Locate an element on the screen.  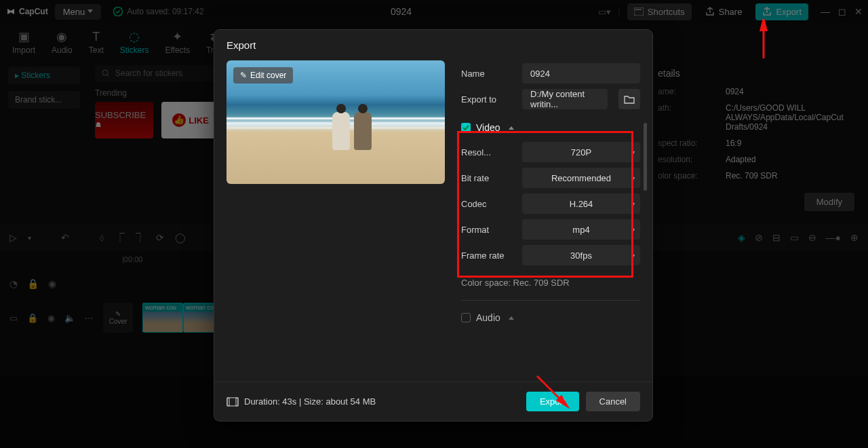
checkbox-checked-icon is located at coordinates (466, 128).